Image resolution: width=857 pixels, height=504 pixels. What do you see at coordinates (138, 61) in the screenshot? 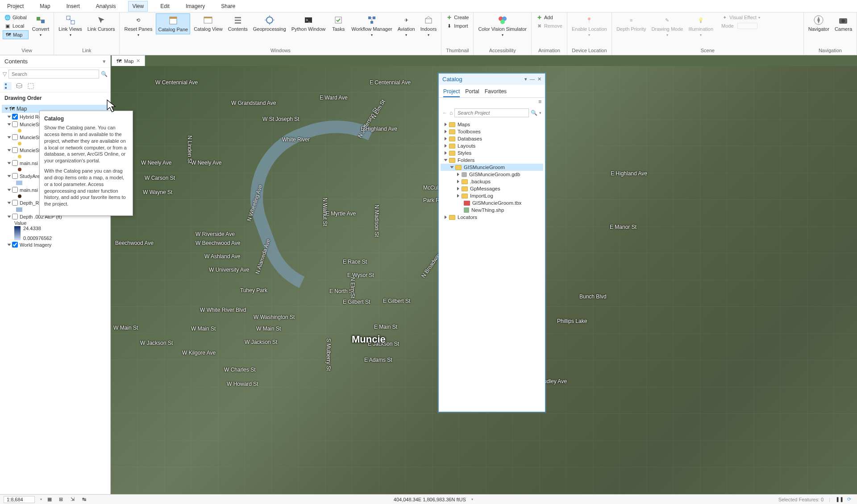
I see `close-tab-icon: ✕` at bounding box center [138, 61].